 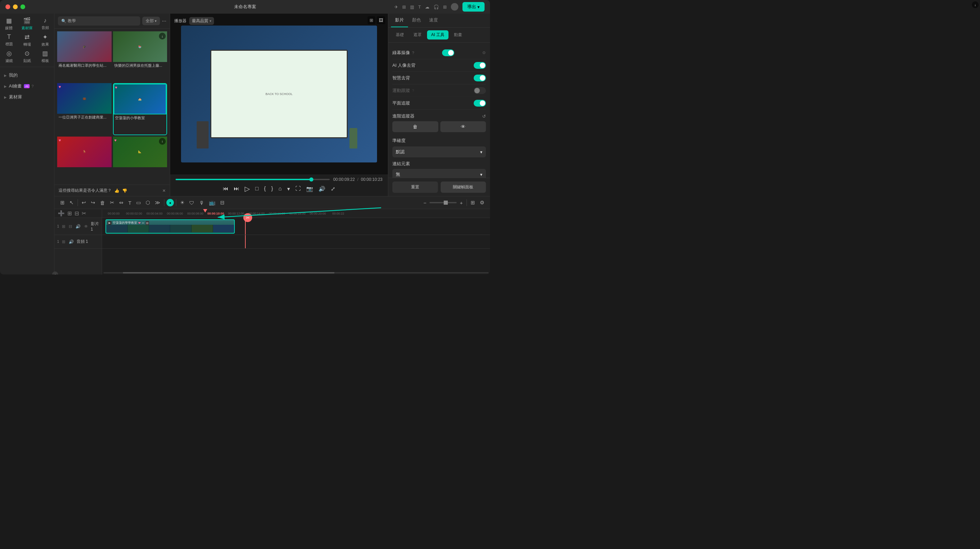 I want to click on scissors-icon: ✂, so click(x=248, y=218).